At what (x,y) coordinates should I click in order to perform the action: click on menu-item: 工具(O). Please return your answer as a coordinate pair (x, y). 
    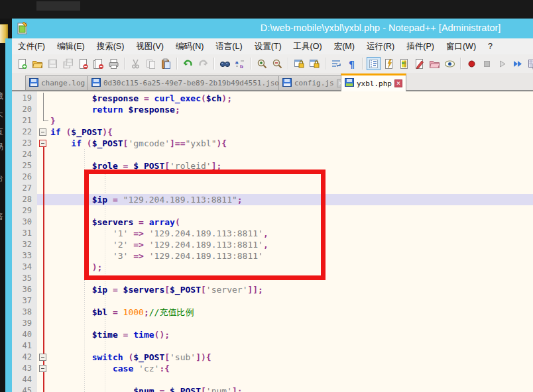
    Looking at the image, I should click on (308, 46).